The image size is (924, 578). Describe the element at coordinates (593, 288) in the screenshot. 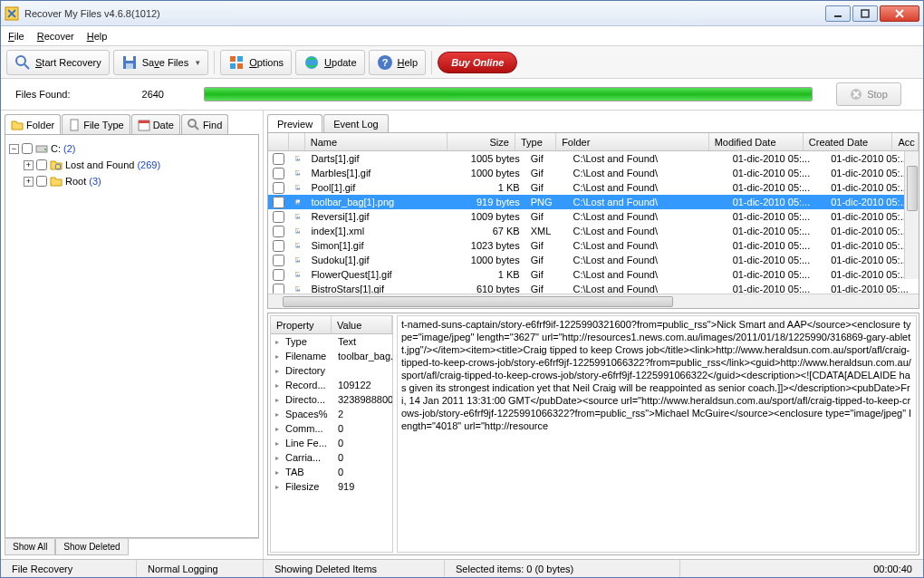

I see `file-row: BistroStars[1].gif610 bytesGifC:\Lost an…` at that location.